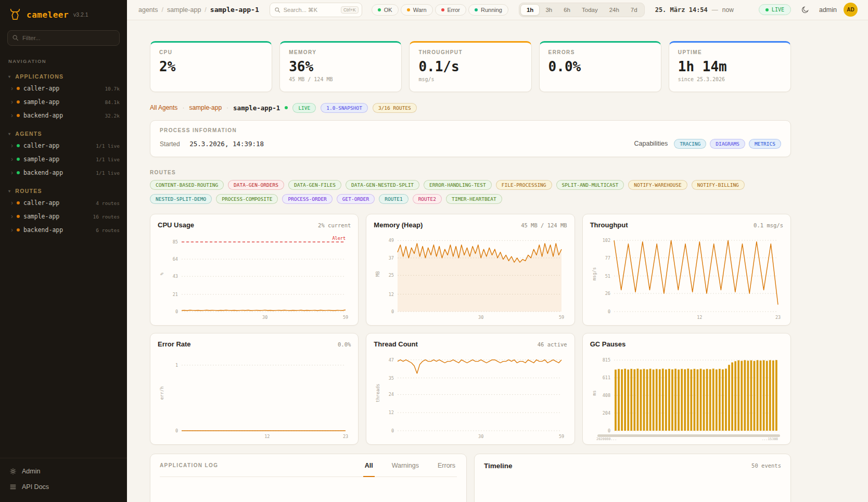 Image resolution: width=868 pixels, height=502 pixels. I want to click on tab-errors: Errors, so click(446, 465).